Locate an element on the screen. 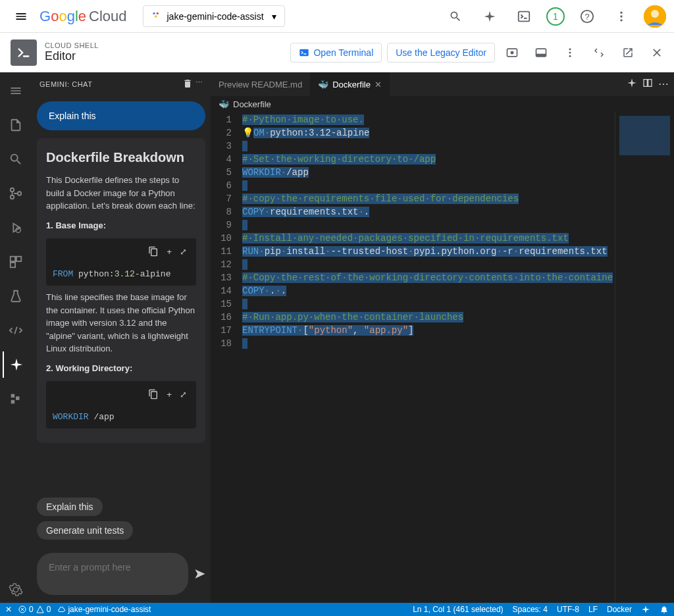  notifications-icon is located at coordinates (664, 609).